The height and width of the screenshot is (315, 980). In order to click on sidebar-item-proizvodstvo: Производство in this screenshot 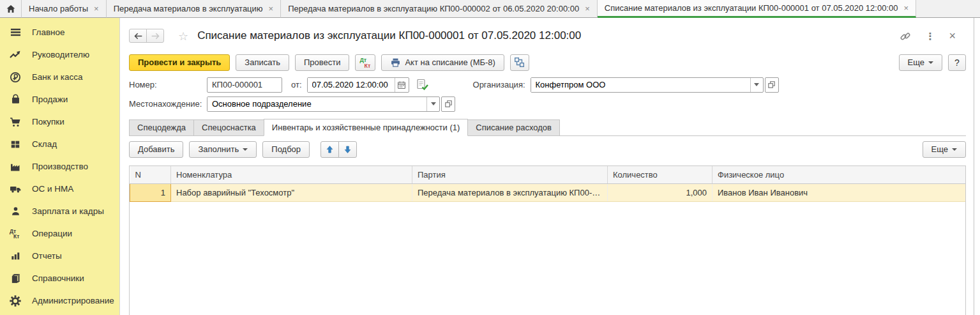, I will do `click(60, 166)`.